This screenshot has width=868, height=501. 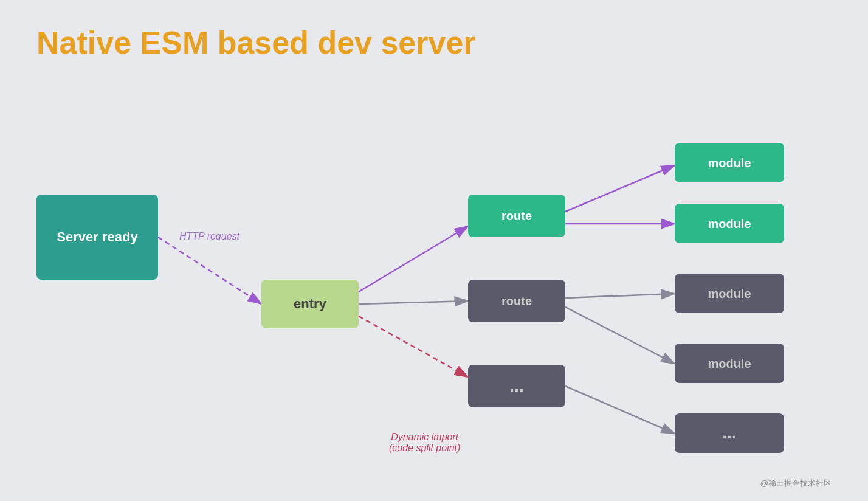 What do you see at coordinates (729, 163) in the screenshot?
I see `module-1-label: module` at bounding box center [729, 163].